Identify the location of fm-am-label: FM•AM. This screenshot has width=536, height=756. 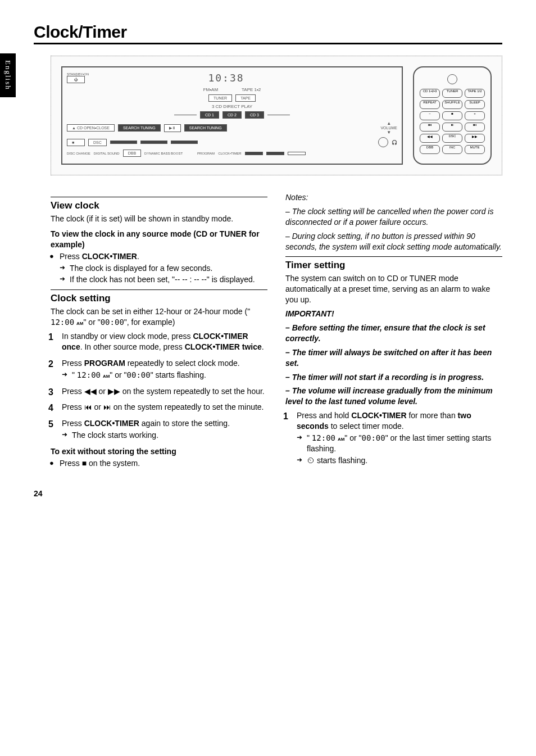
(211, 90).